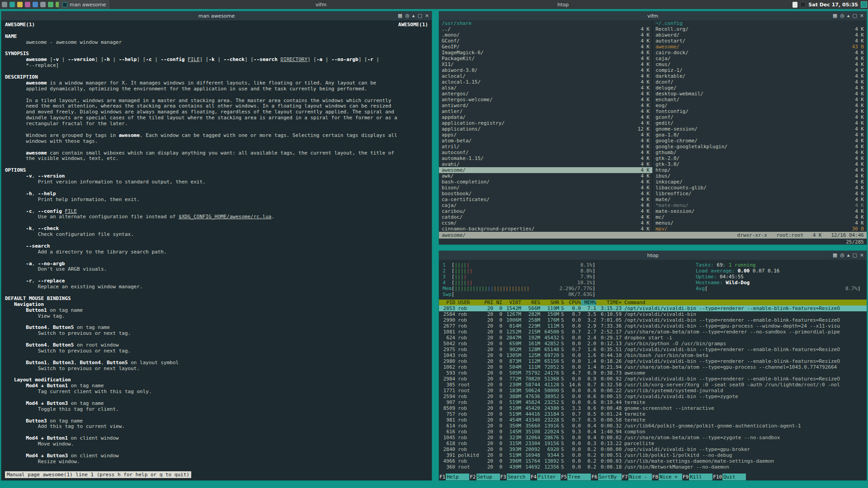 The height and width of the screenshot is (488, 868). I want to click on file-row: automake-1.15/4 K, so click(546, 158).